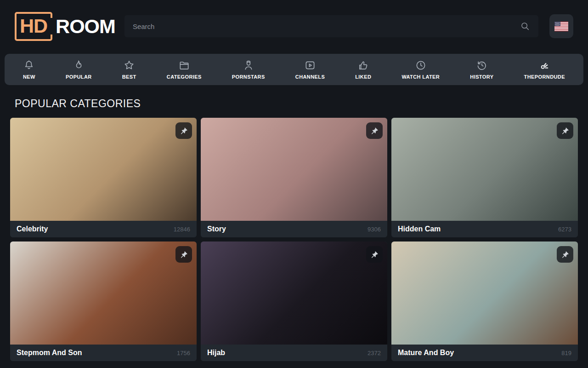 The image size is (588, 368). I want to click on logo-bracket: HD, so click(34, 27).